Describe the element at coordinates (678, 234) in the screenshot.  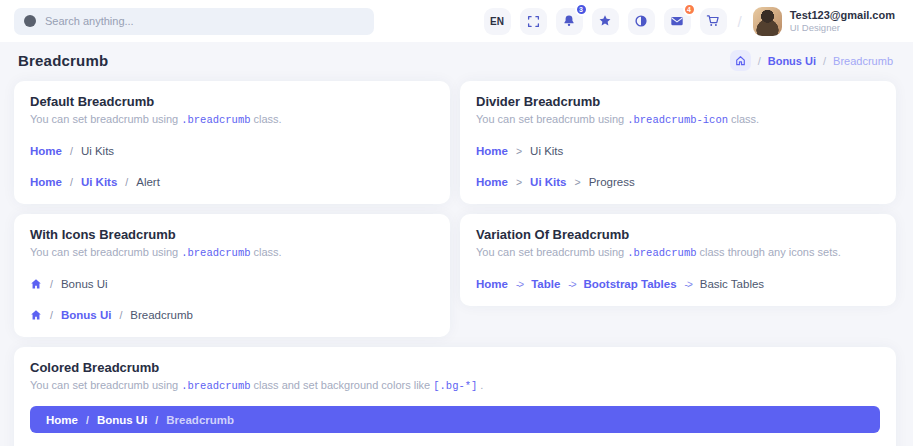
I see `card-title: Variation Of Breadcrumb` at that location.